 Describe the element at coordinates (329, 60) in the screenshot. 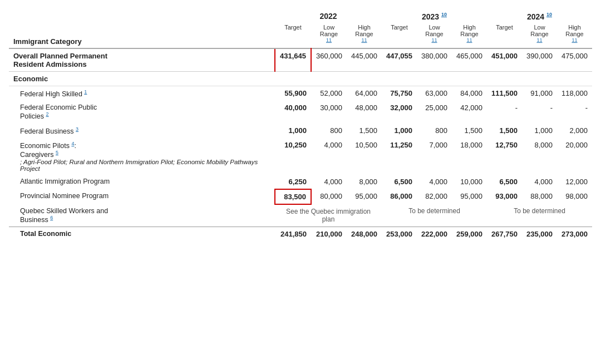

I see `overall-lr-2022: 360,000` at that location.